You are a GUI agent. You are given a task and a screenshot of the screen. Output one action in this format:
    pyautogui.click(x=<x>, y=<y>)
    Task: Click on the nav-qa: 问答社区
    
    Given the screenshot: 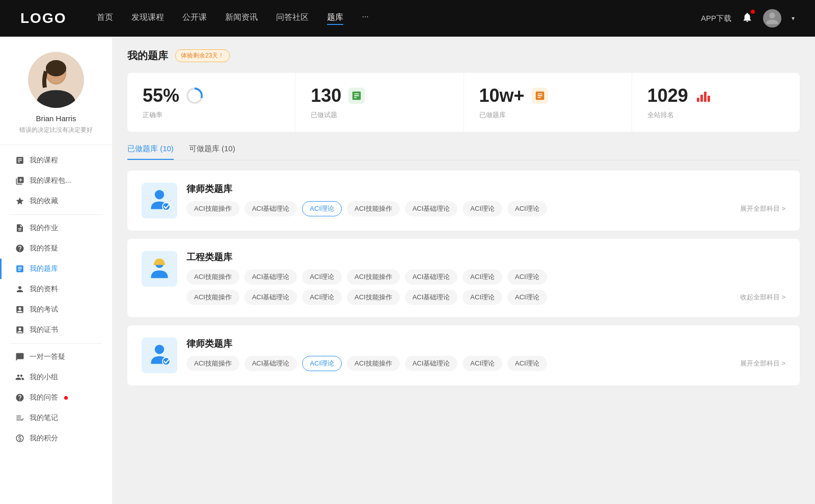 What is the action you would take?
    pyautogui.click(x=292, y=18)
    